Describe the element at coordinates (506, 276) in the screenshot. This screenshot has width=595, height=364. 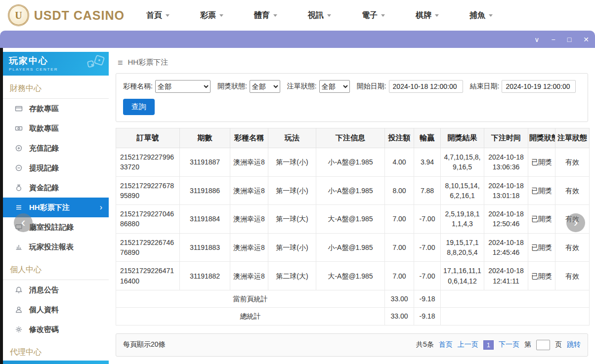
I see `cell-time: 2024-10-18 12:41:11` at that location.